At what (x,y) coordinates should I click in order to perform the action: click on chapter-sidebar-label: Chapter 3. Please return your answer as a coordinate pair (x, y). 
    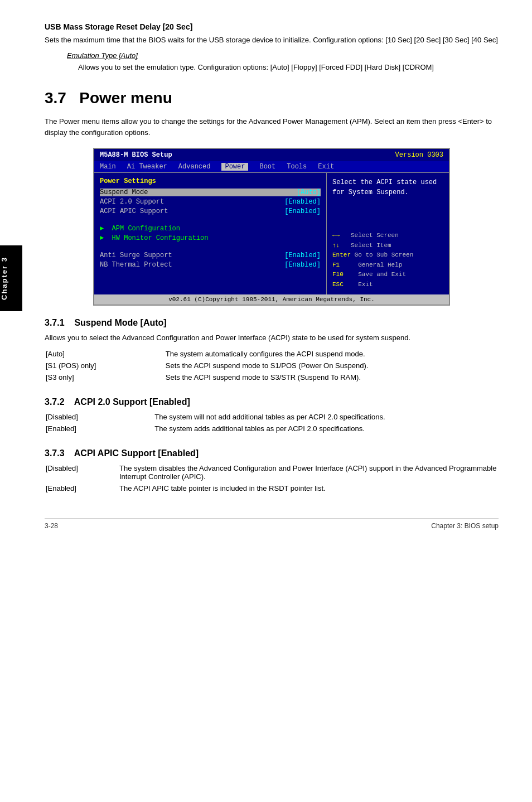
    Looking at the image, I should click on (11, 278).